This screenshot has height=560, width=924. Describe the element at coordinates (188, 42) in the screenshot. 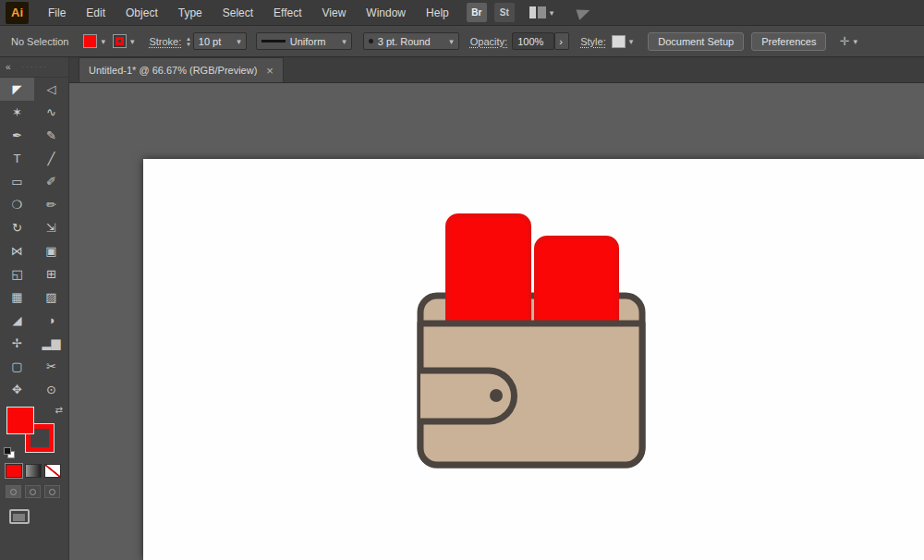

I see `stroke-weight-stepper: ▴ ▾` at that location.